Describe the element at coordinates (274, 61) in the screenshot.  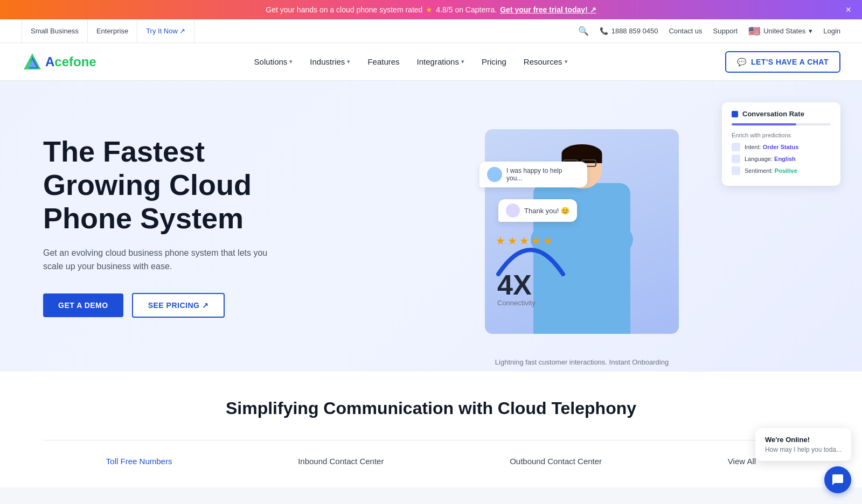
I see `nav-solutions: Solutions ▾` at that location.